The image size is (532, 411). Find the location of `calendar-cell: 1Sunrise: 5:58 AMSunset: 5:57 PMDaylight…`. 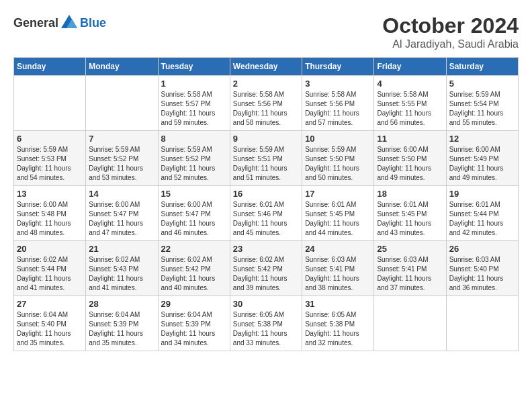

calendar-cell: 1Sunrise: 5:58 AMSunset: 5:57 PMDaylight… is located at coordinates (193, 103).